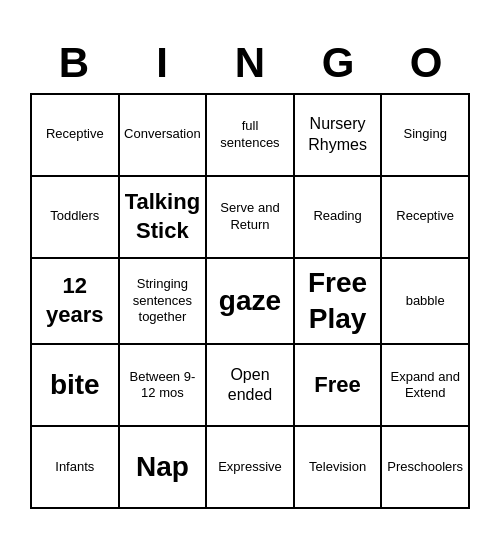 The image size is (500, 544). I want to click on bingo-cell: Free Play, so click(339, 302).